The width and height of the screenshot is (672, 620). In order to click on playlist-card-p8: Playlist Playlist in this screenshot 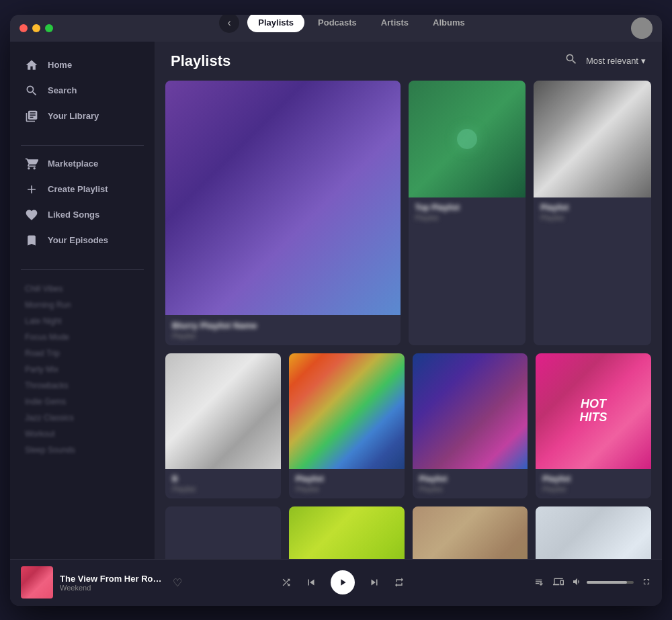, I will do `click(223, 533)`.